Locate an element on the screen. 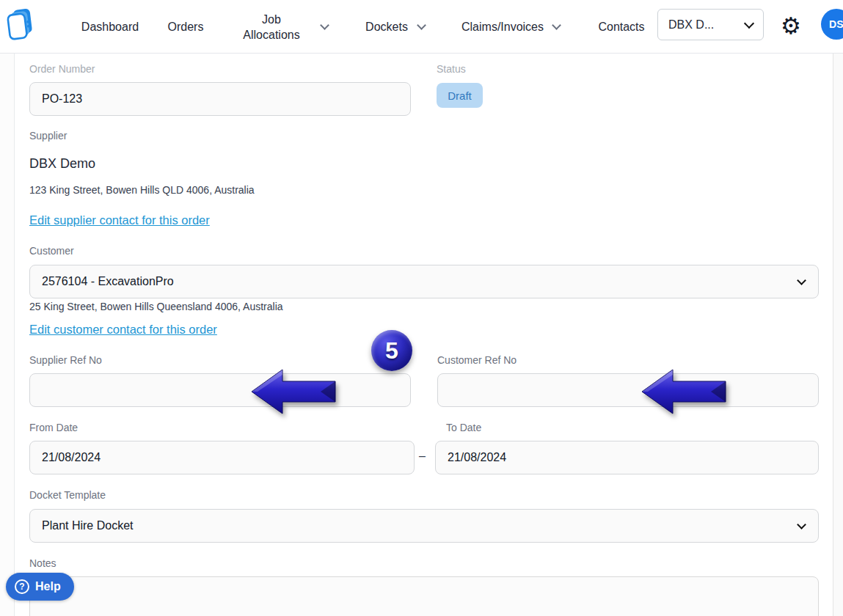 Image resolution: width=843 pixels, height=616 pixels. content-card-left-border is located at coordinates (7, 334).